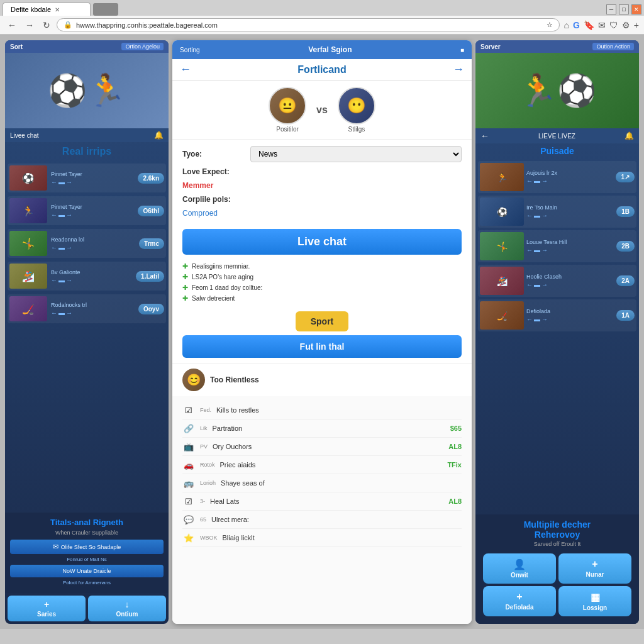  I want to click on check-icon: ✚, so click(185, 277).